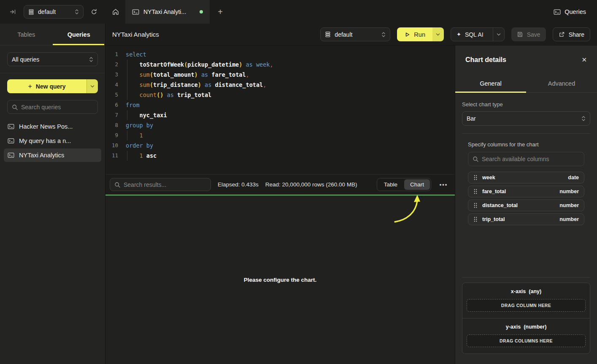  Describe the element at coordinates (26, 35) in the screenshot. I see `sidebar-tab-tables: Tables` at that location.